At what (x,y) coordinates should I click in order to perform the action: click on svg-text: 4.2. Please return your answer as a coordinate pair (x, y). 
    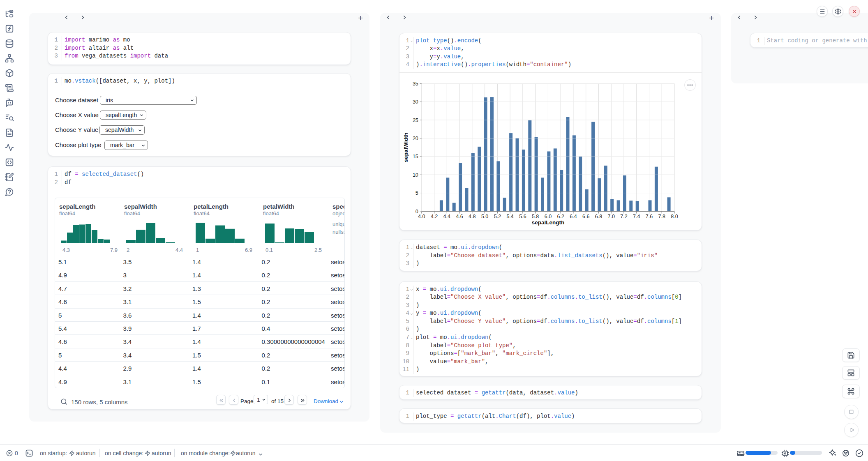
    Looking at the image, I should click on (434, 217).